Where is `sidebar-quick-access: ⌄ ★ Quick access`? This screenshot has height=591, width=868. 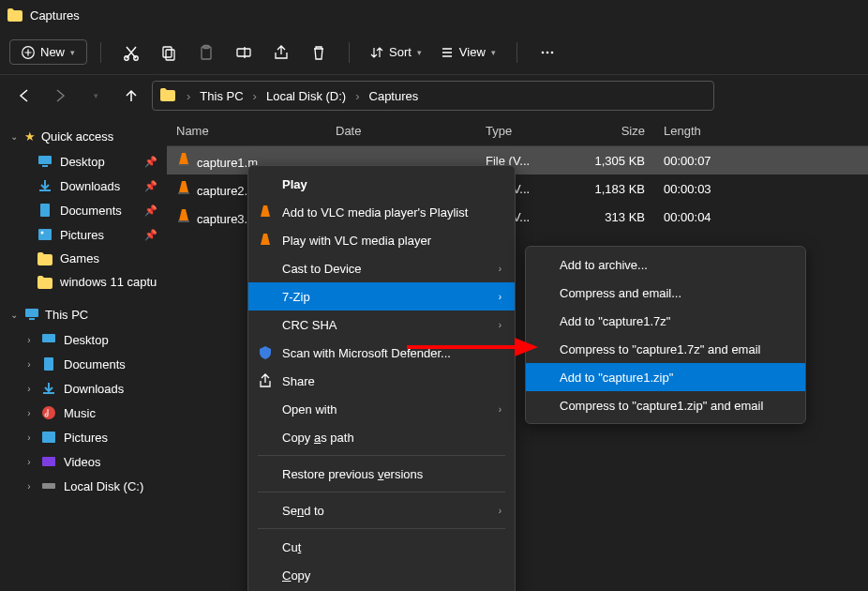 sidebar-quick-access: ⌄ ★ Quick access is located at coordinates (83, 137).